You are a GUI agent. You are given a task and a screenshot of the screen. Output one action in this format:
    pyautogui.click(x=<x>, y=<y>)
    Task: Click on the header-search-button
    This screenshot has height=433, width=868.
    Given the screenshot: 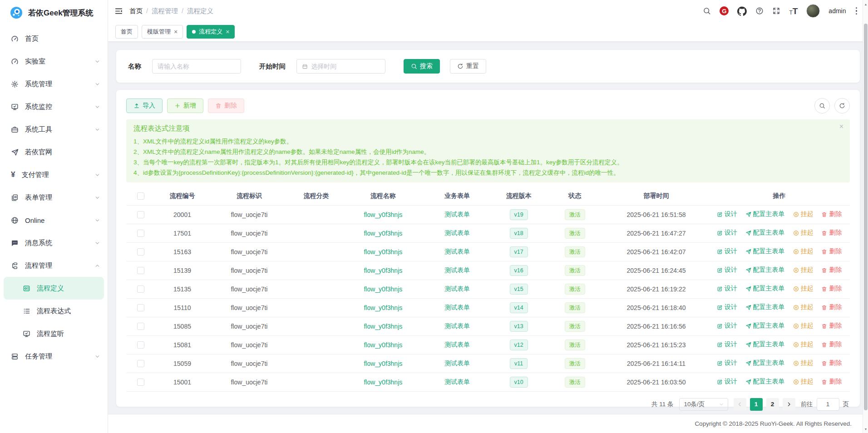 What is the action you would take?
    pyautogui.click(x=707, y=11)
    